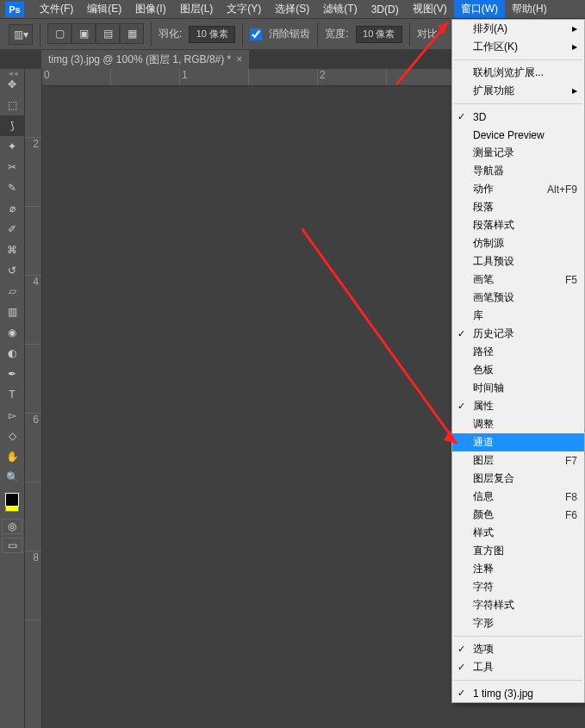 The width and height of the screenshot is (585, 728). I want to click on menu-item: 路径, so click(519, 352).